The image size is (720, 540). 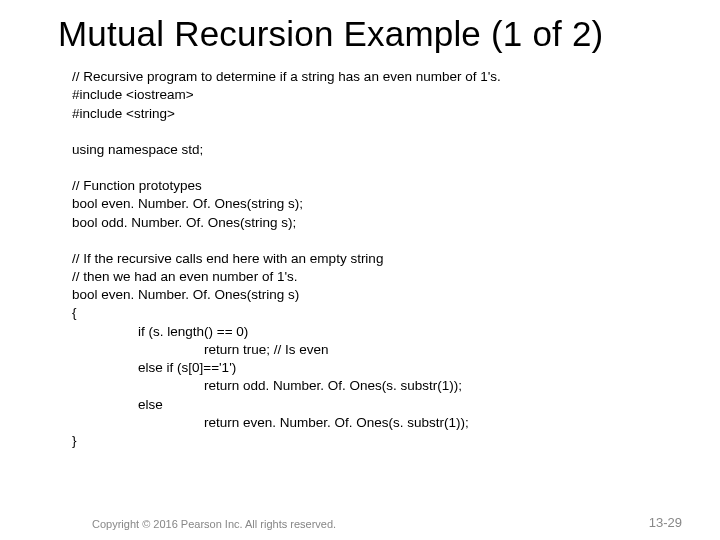 What do you see at coordinates (372, 277) in the screenshot?
I see `code-line: // then we had an even number of 1's.` at bounding box center [372, 277].